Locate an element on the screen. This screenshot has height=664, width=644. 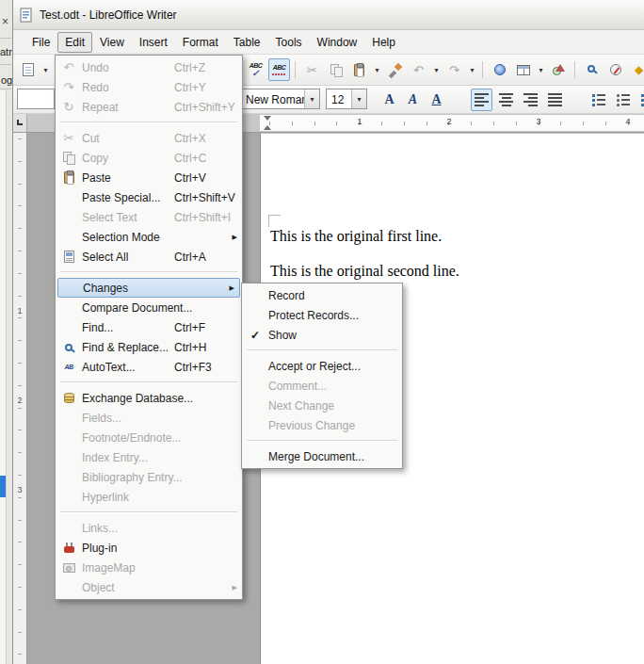
submenu-item-previous-change: Previous Change is located at coordinates (322, 426).